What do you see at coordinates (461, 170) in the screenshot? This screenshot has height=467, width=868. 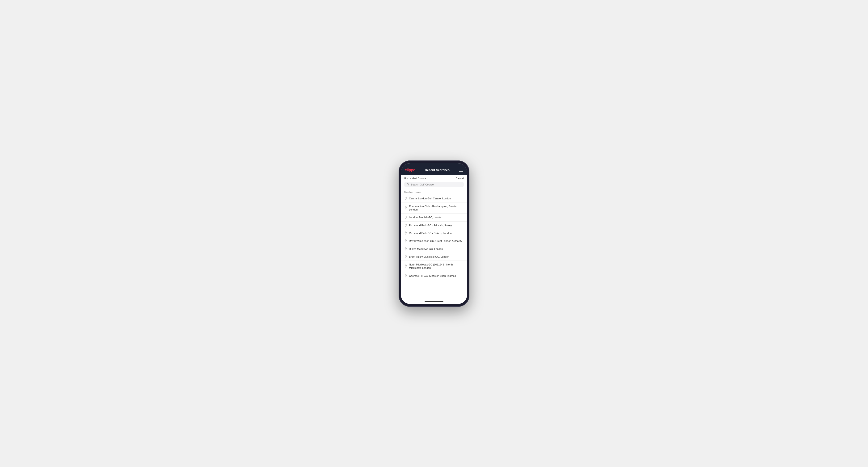 I see `menu-icon` at bounding box center [461, 170].